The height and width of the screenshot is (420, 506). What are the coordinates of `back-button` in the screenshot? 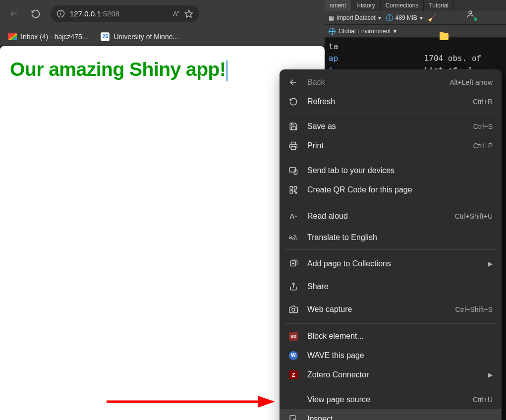 It's located at (14, 14).